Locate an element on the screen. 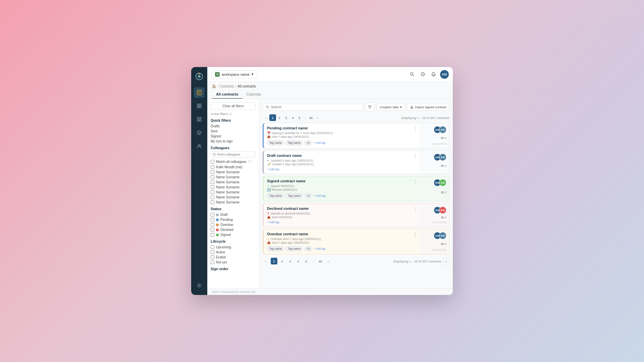  views-icon-declined is located at coordinates (442, 218).